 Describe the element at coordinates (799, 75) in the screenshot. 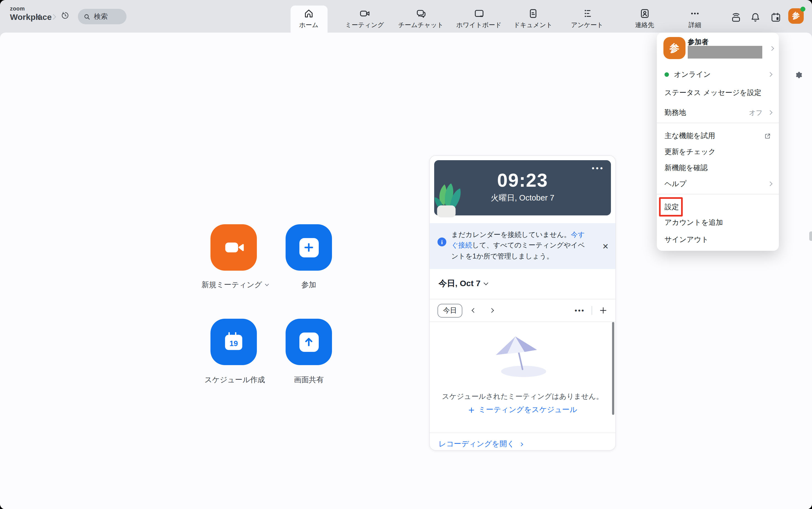

I see `settings-gear-icon` at that location.